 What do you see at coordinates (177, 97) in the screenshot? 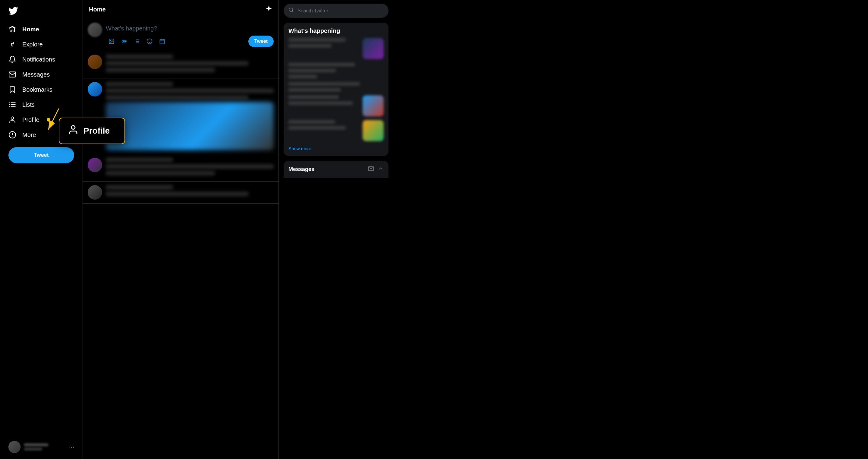
I see `feed-text-2b` at bounding box center [177, 97].